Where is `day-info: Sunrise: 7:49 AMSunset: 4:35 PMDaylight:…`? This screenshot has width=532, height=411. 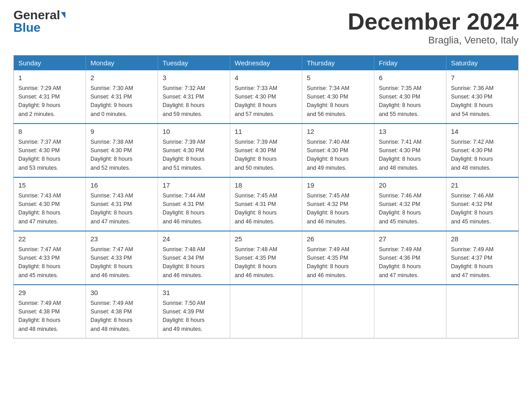
day-info: Sunrise: 7:49 AMSunset: 4:35 PMDaylight:… is located at coordinates (338, 263).